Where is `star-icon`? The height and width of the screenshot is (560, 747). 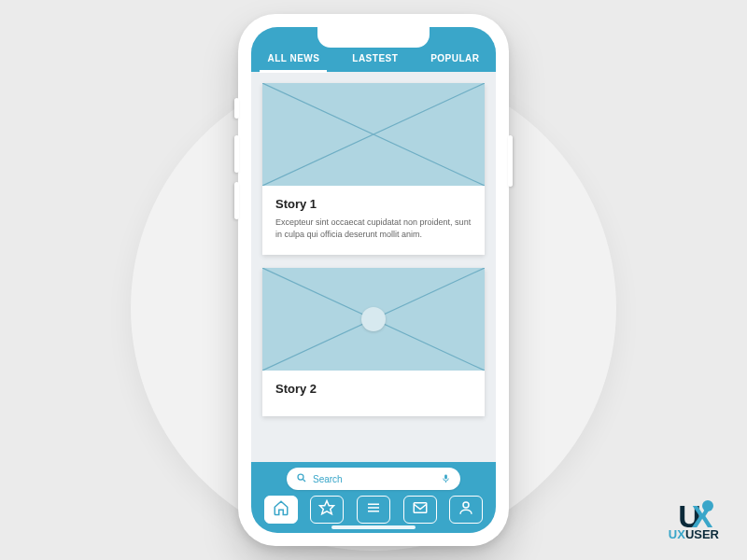 star-icon is located at coordinates (327, 510).